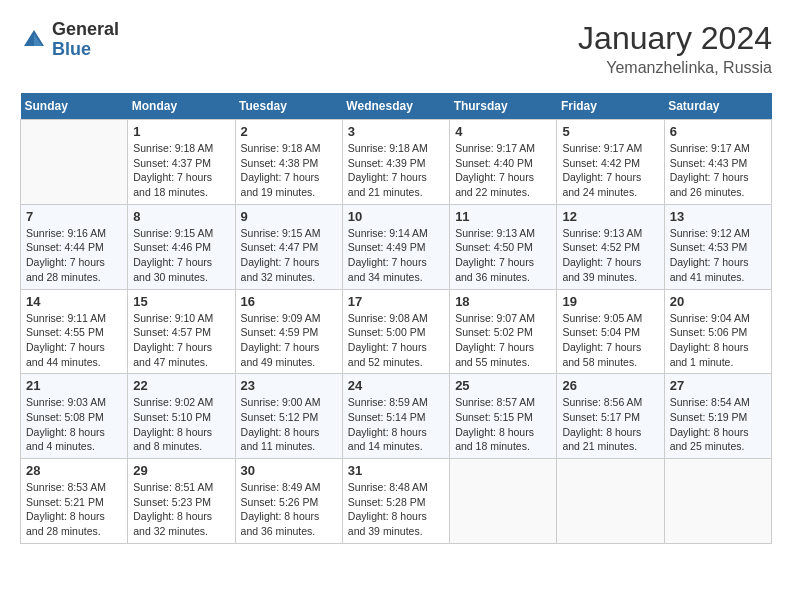 This screenshot has height=612, width=792. Describe the element at coordinates (289, 302) in the screenshot. I see `day-number: 16` at that location.